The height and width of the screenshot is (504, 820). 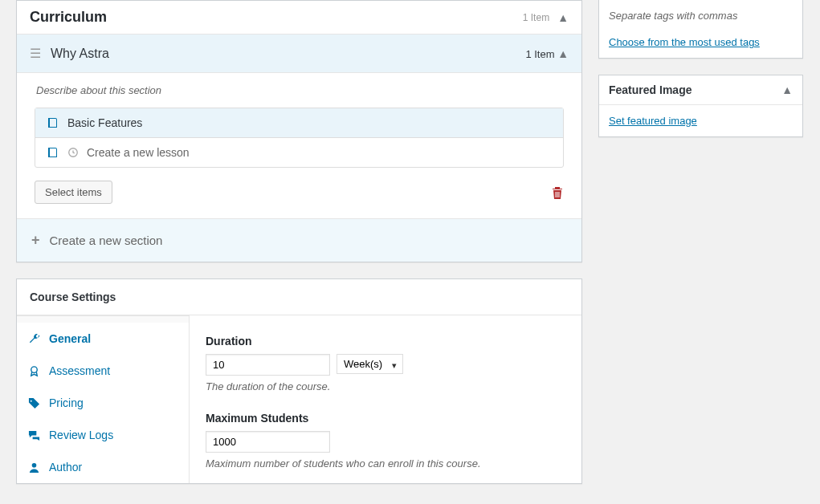 What do you see at coordinates (35, 53) in the screenshot?
I see `drag-handle-icon: ☰` at bounding box center [35, 53].